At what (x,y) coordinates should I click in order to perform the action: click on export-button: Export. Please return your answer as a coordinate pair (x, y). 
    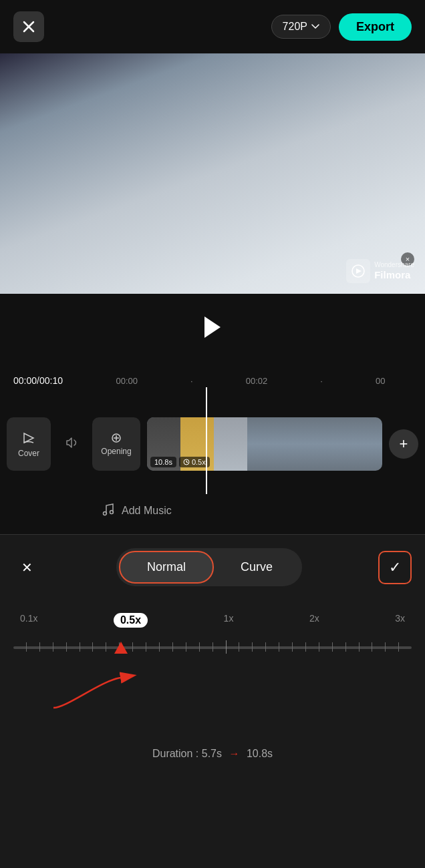
    Looking at the image, I should click on (376, 27).